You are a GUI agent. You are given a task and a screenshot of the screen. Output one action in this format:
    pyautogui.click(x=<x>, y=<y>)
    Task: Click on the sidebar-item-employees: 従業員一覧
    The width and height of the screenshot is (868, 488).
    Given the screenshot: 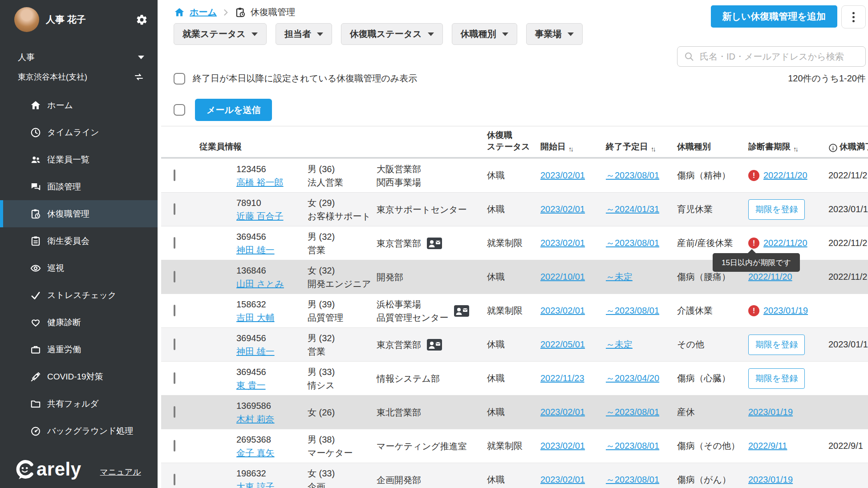 What is the action you would take?
    pyautogui.click(x=79, y=159)
    